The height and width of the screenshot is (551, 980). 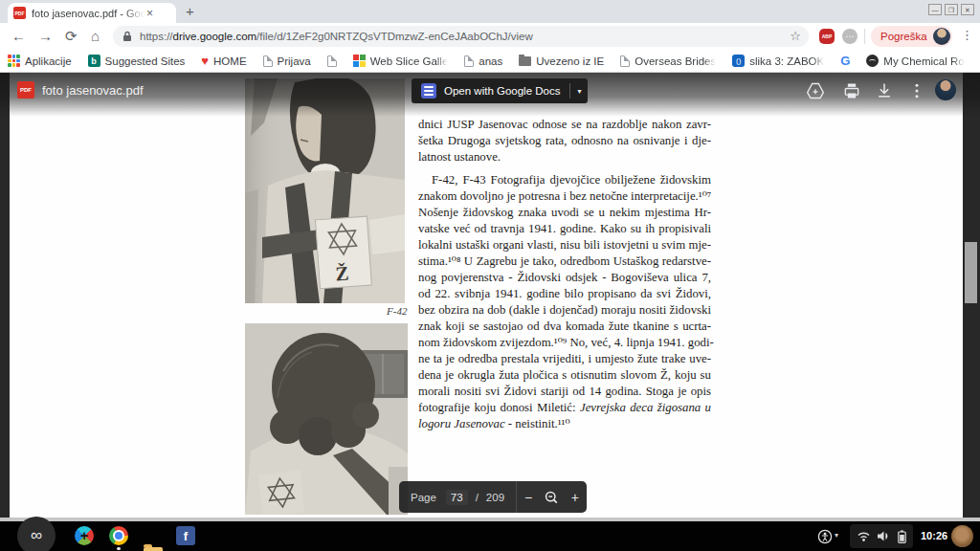 What do you see at coordinates (942, 36) in the screenshot?
I see `profile-avatar` at bounding box center [942, 36].